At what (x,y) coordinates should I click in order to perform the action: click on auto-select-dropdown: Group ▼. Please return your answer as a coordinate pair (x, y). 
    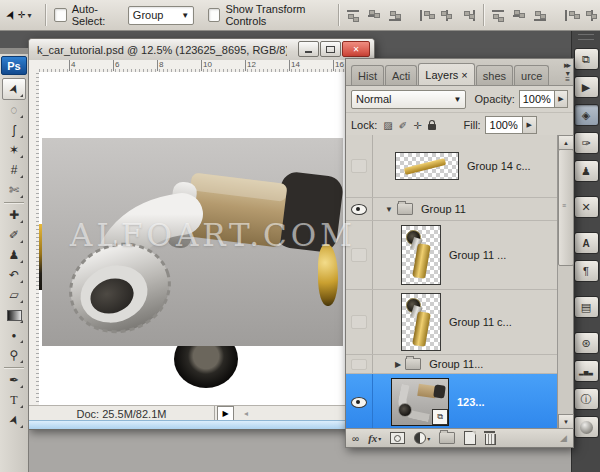
    Looking at the image, I should click on (161, 16).